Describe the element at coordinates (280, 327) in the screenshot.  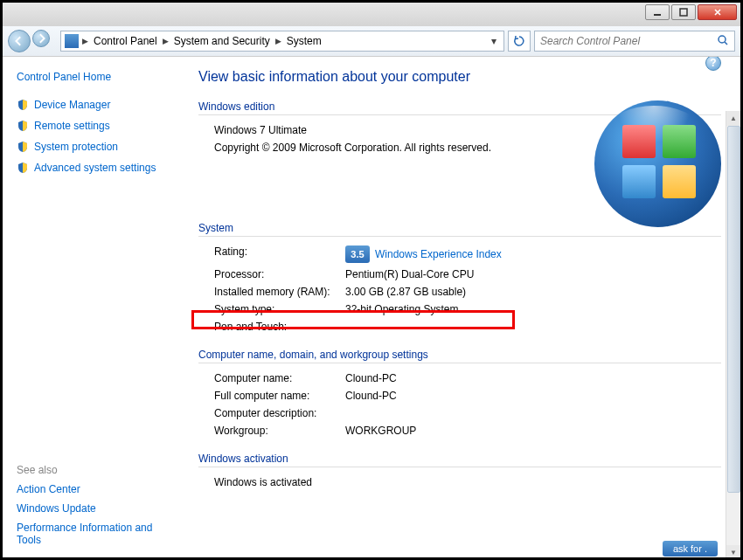
I see `pen-touch-label: Pen and Touch:` at that location.